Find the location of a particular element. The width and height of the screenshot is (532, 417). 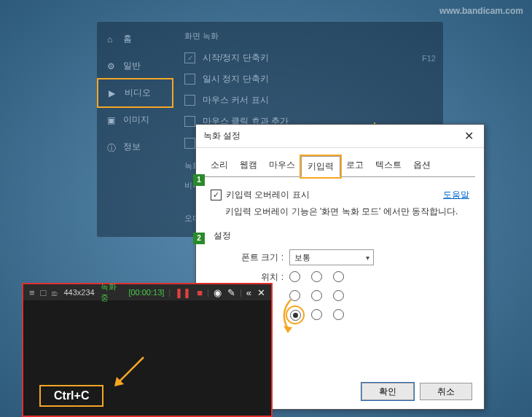

option-label: 일시 정지 단축키 is located at coordinates (236, 79).